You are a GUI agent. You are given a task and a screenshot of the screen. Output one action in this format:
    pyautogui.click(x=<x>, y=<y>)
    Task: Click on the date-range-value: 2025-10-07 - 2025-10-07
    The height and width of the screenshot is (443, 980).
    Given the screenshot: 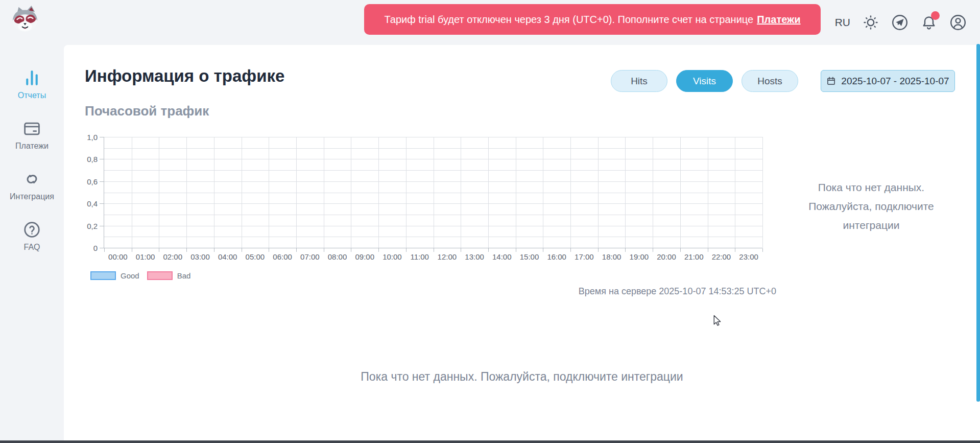 What is the action you would take?
    pyautogui.click(x=895, y=81)
    